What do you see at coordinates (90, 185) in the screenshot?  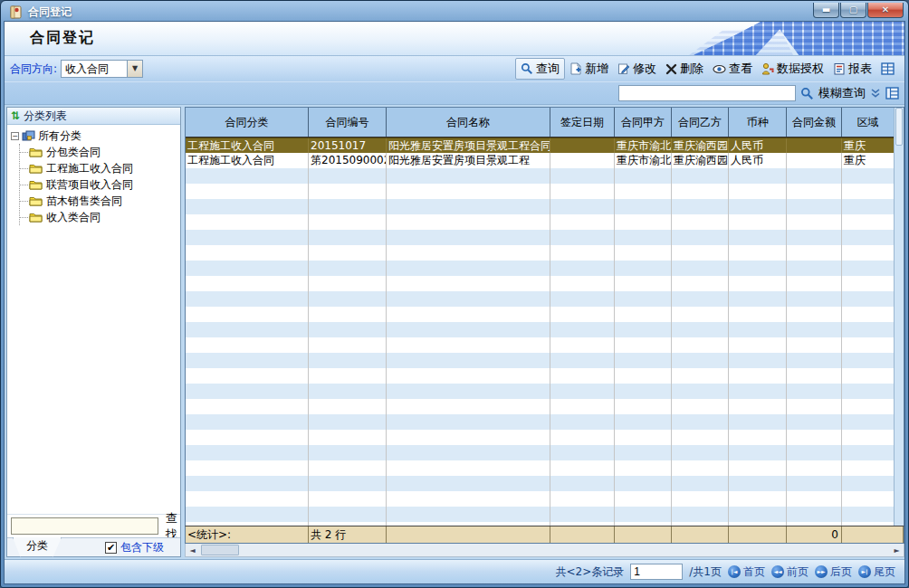 I see `tree-item-label: 联营项目收入合同` at bounding box center [90, 185].